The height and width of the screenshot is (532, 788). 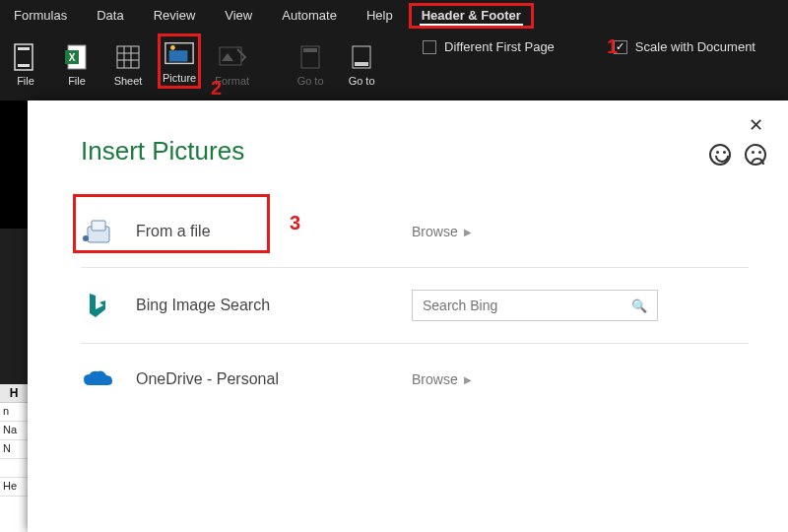 I want to click on scale-with-document-checkbox: ✓ Scale with Document, so click(x=685, y=47).